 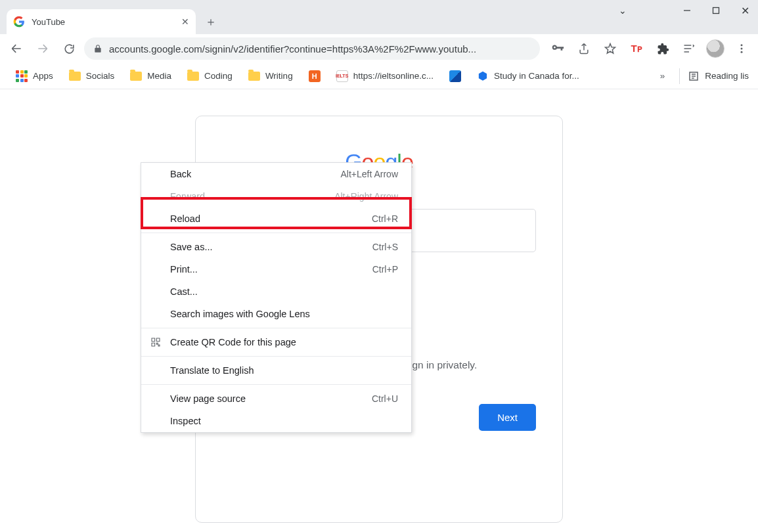 I want to click on bookmarks-overflow-icon: », so click(x=663, y=76).